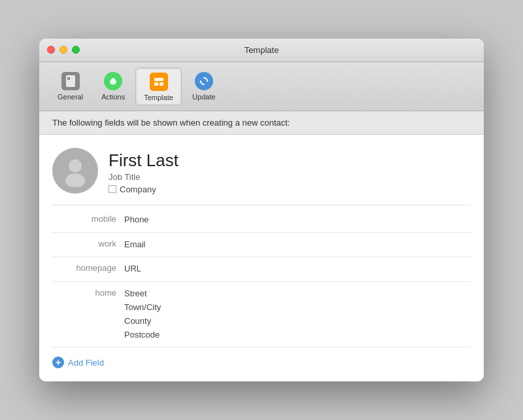  Describe the element at coordinates (88, 219) in the screenshot. I see `field-label-mobile: mobile` at that location.